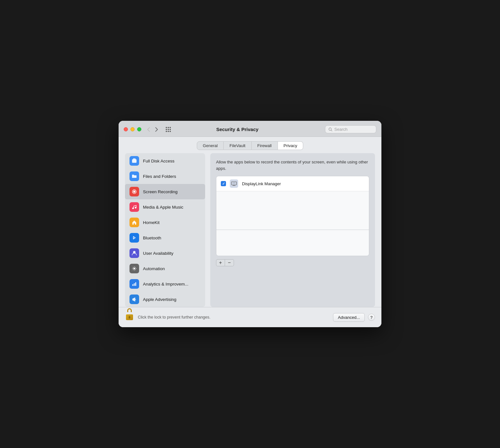 The height and width of the screenshot is (448, 500). What do you see at coordinates (165, 207) in the screenshot?
I see `sidebar-item-media-apple-music: Media & Apple Music` at bounding box center [165, 207].